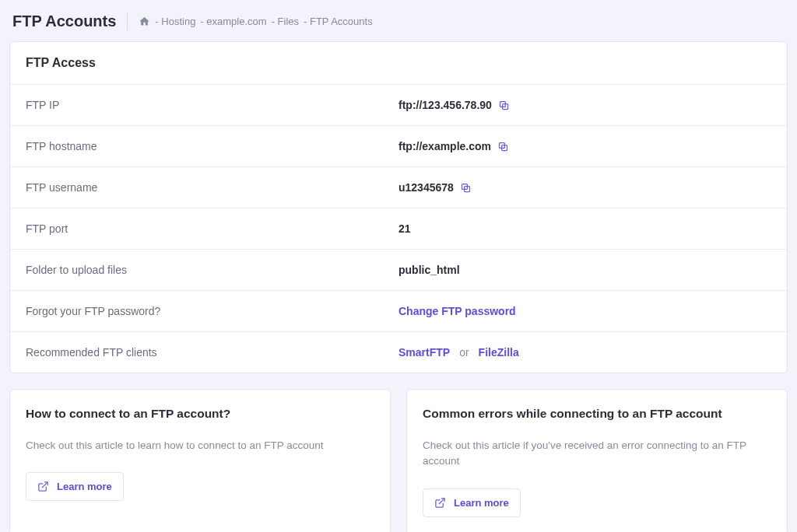  What do you see at coordinates (398, 64) in the screenshot?
I see `card-title: FTP Access` at bounding box center [398, 64].